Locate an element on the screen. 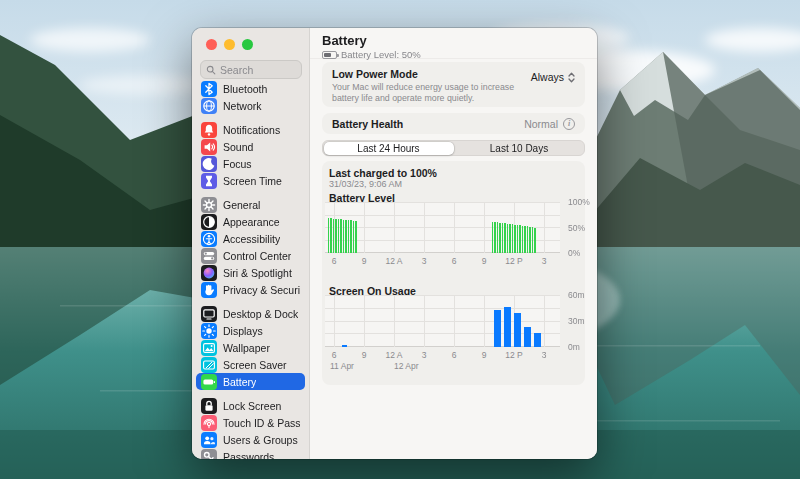 The height and width of the screenshot is (479, 800). sidebar-item-appearance: Appearance is located at coordinates (250, 222).